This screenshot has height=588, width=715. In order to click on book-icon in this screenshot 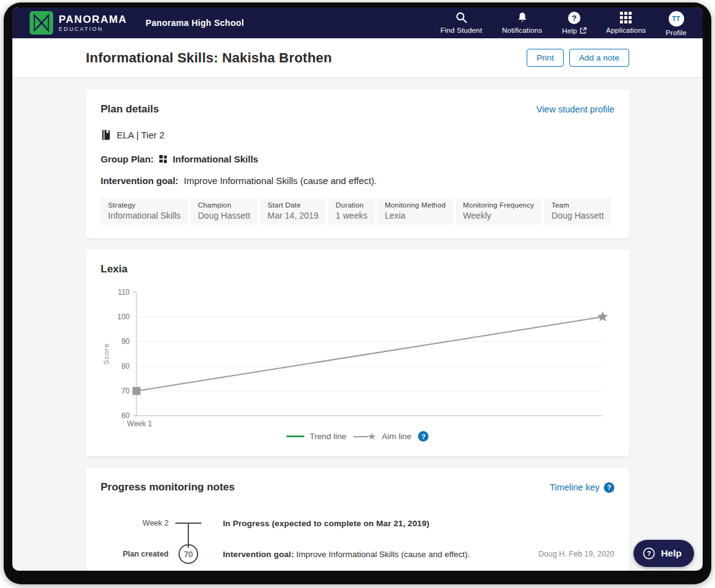, I will do `click(106, 135)`.